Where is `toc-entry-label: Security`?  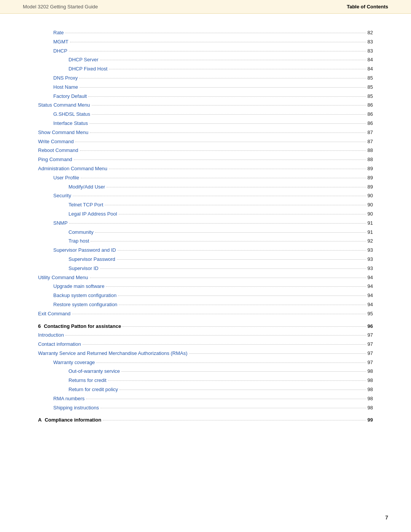
toc-entry-label: Security is located at coordinates (62, 196).